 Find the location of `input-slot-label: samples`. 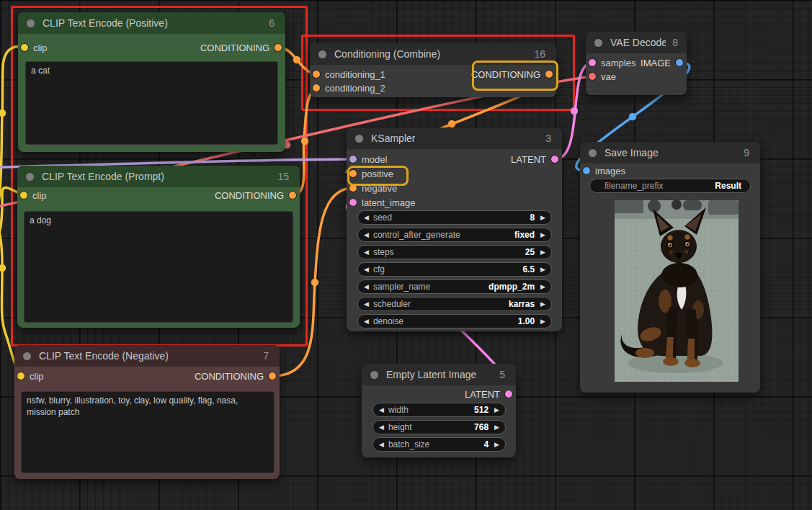

input-slot-label: samples is located at coordinates (618, 63).